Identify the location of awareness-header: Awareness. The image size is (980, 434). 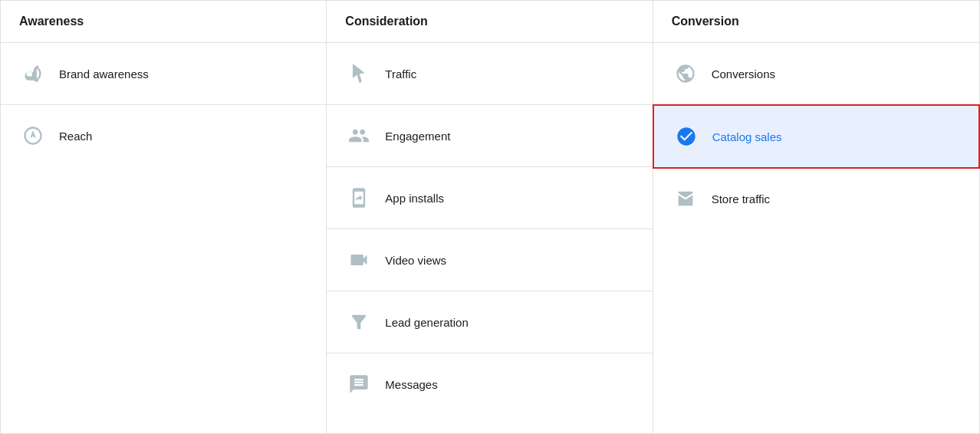
(163, 21).